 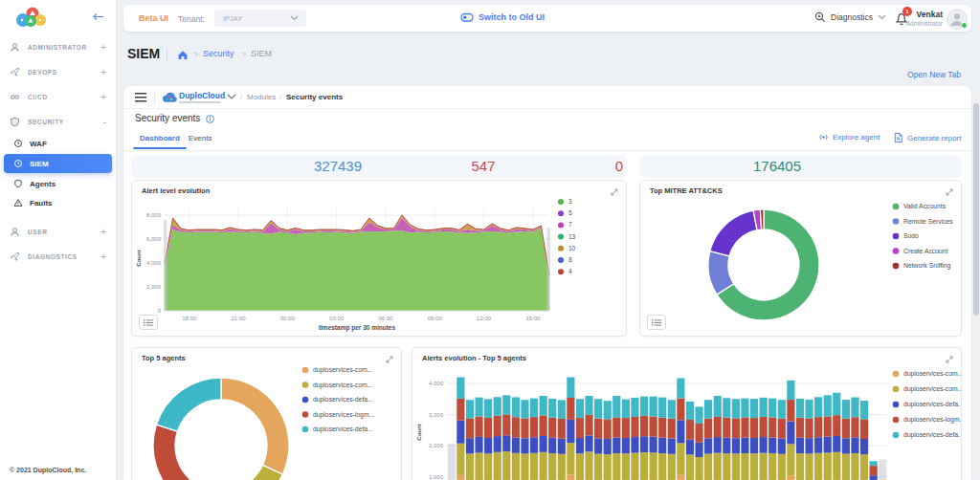 What do you see at coordinates (48, 470) in the screenshot?
I see `copyright-text: © 2021 DuploCloud, Inc.` at bounding box center [48, 470].